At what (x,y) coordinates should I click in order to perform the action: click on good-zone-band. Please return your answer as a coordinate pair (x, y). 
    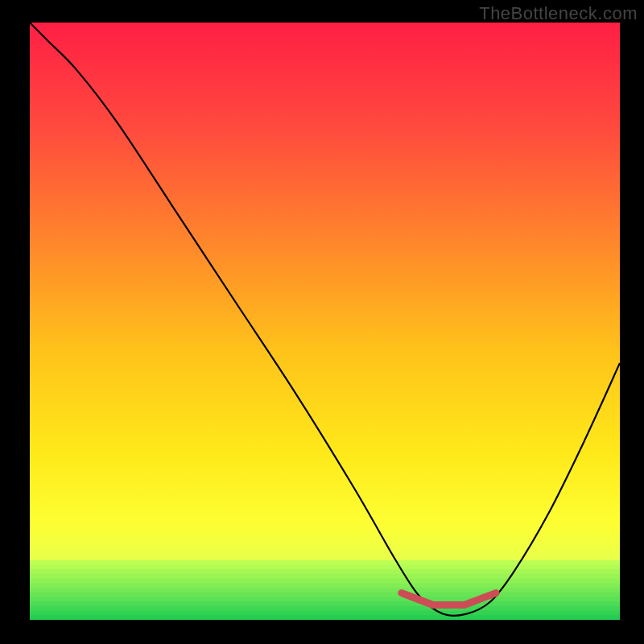
    Looking at the image, I should click on (325, 592).